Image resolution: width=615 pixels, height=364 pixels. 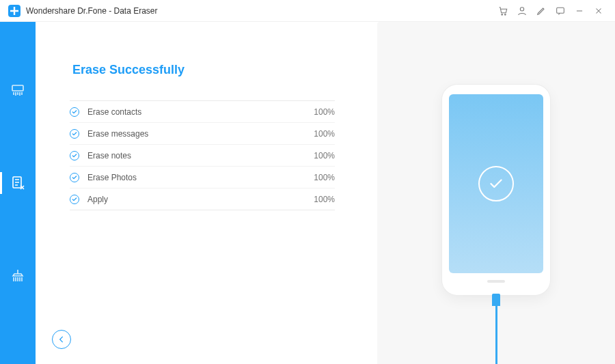 I want to click on sidebar-item-shredder, so click(x=18, y=90).